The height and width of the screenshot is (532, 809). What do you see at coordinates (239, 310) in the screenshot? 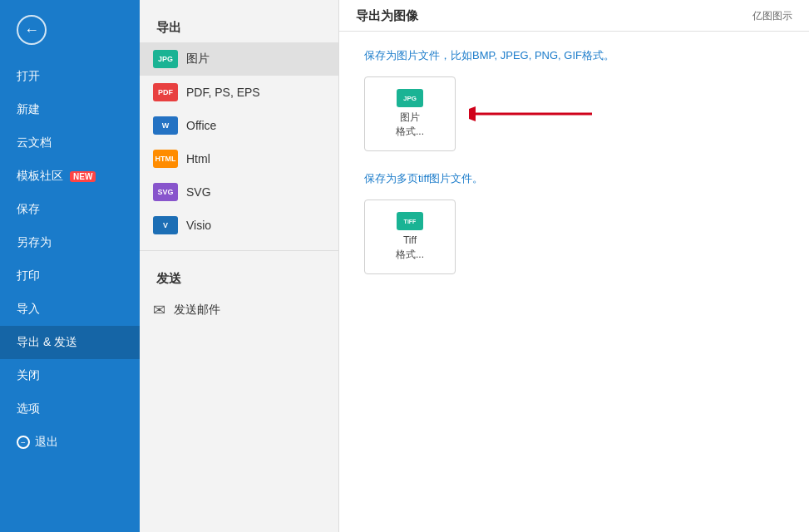
I see `mid-item-email: ✉ 发送邮件` at bounding box center [239, 310].